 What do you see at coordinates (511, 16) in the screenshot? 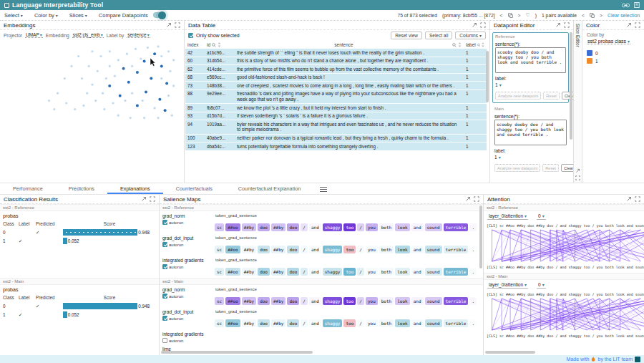
I see `pin-icon` at bounding box center [511, 16].